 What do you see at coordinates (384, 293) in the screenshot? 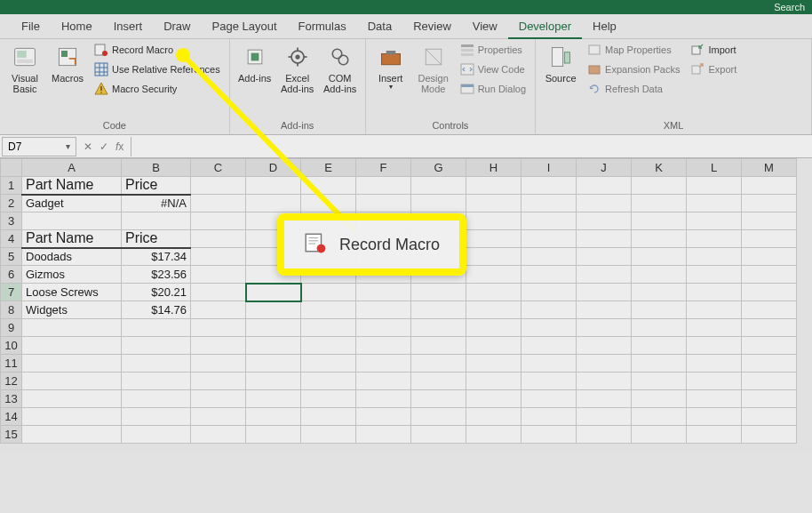
I see `cell-F7` at bounding box center [384, 293].